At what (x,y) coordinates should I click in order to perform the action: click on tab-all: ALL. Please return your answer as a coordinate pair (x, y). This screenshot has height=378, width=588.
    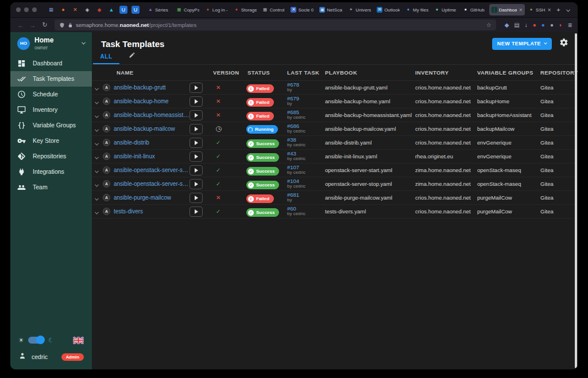
    Looking at the image, I should click on (106, 59).